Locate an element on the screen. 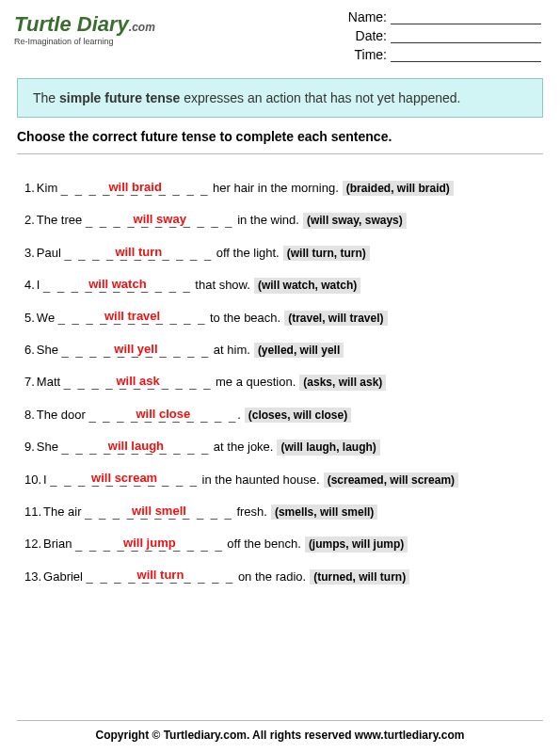  answer-text: will jump is located at coordinates (150, 543).